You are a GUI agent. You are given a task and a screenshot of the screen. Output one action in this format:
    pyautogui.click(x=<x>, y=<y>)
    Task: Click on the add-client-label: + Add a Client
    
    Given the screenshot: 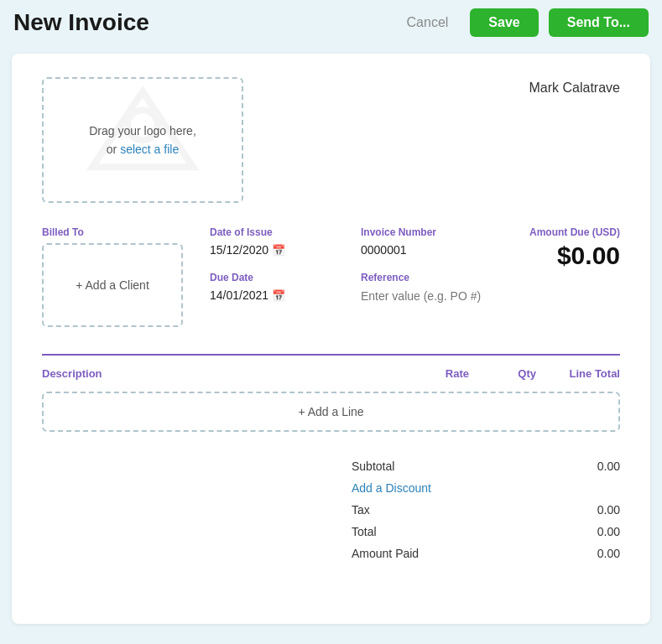 What is the action you would take?
    pyautogui.click(x=112, y=285)
    